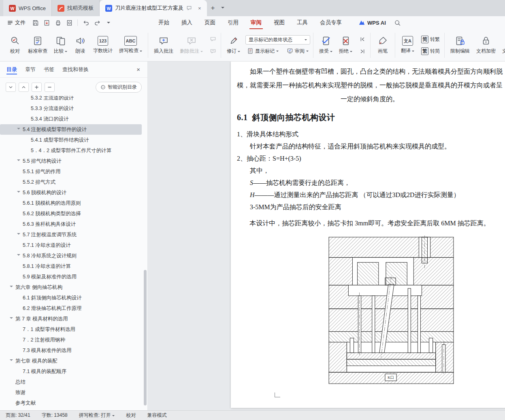  I want to click on toc-item: 5.6 脱模机构的设计, so click(71, 193).